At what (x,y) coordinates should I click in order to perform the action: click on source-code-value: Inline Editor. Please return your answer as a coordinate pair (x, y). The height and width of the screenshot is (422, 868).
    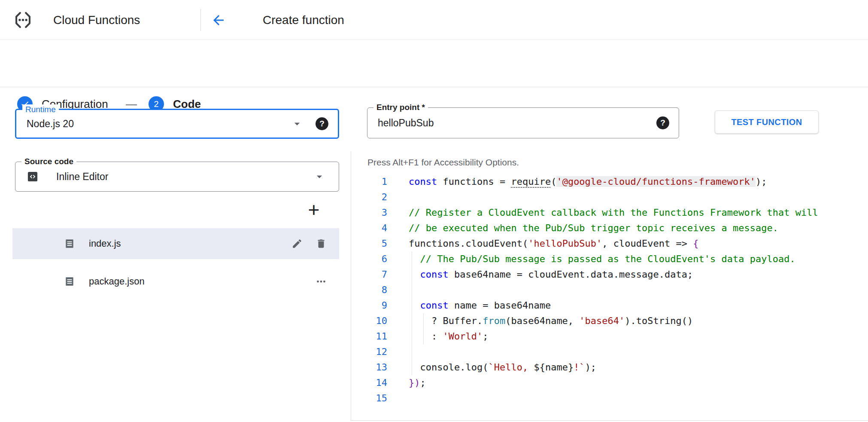
    Looking at the image, I should click on (82, 177).